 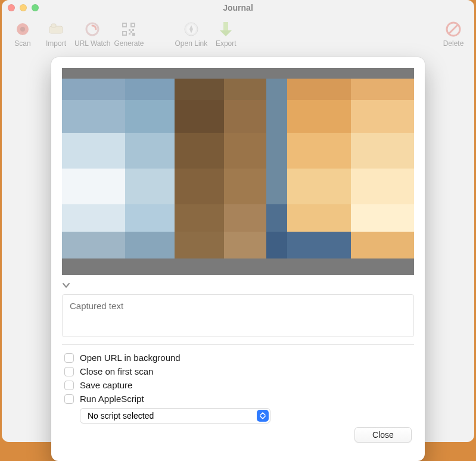 What do you see at coordinates (238, 344) in the screenshot?
I see `divider` at bounding box center [238, 344].